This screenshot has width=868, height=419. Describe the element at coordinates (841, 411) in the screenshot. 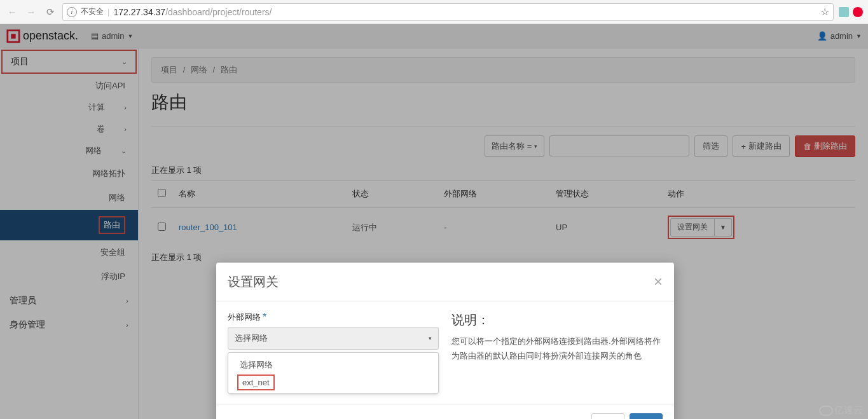

I see `watermark: 亿速云` at that location.